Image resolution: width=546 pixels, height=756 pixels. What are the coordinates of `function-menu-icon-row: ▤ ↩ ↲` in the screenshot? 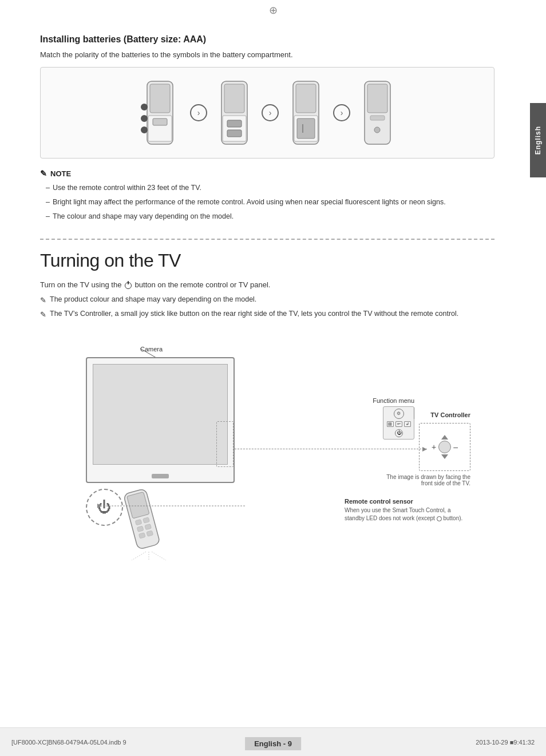 It's located at (399, 424).